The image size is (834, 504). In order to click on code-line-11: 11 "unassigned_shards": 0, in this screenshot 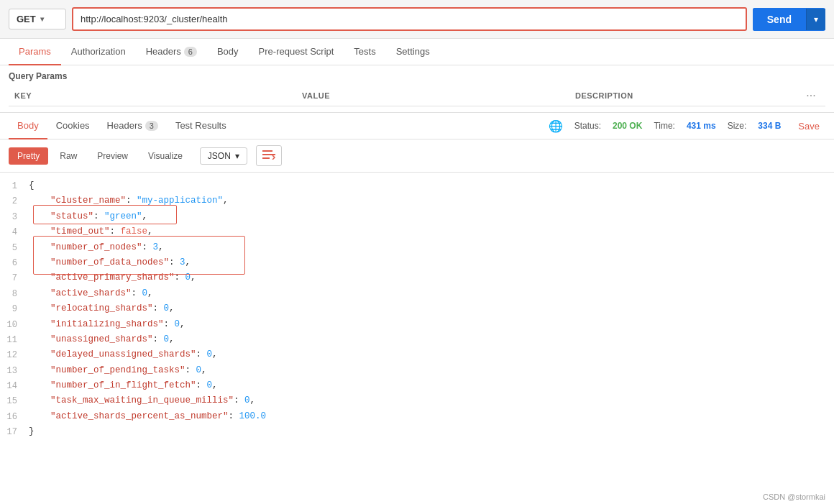, I will do `click(417, 339)`.